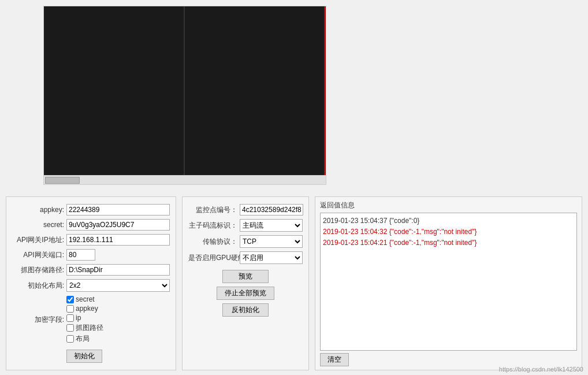  I want to click on gpu-select: 不启用 启用, so click(271, 258).